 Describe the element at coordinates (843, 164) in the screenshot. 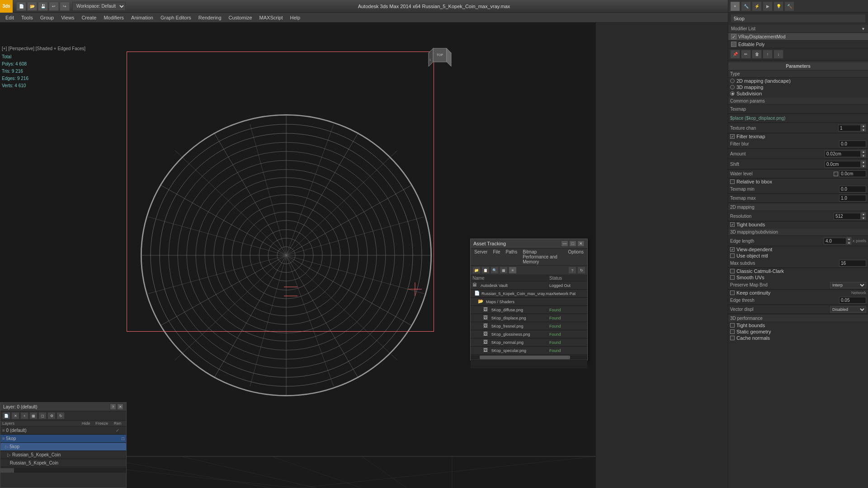

I see `shift-input` at that location.